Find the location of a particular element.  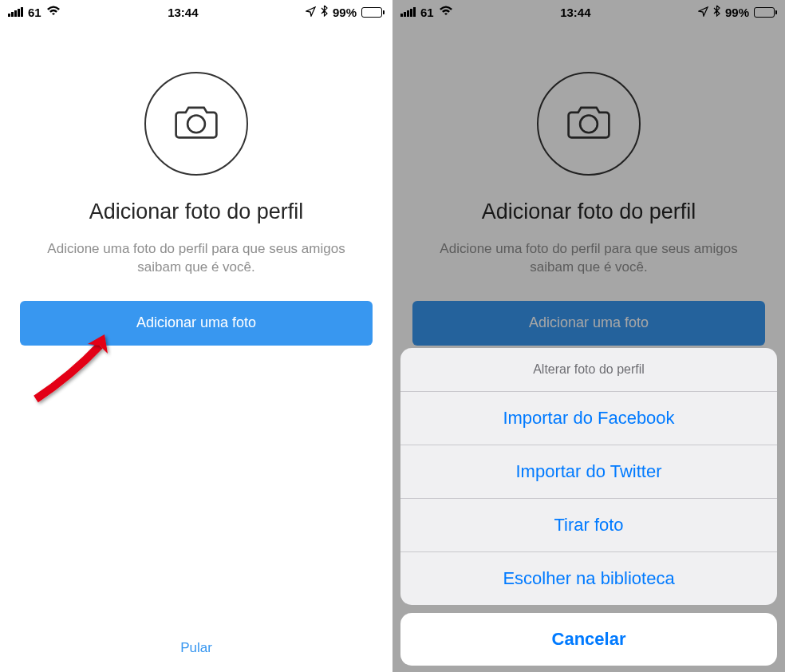

action-import-facebook: Importar do Facebook is located at coordinates (589, 418).